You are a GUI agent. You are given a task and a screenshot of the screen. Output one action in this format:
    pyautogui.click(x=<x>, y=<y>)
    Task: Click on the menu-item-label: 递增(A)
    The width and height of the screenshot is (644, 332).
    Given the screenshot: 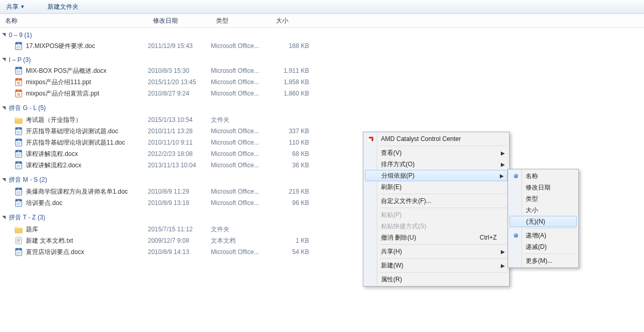 What is the action you would take?
    pyautogui.click(x=536, y=235)
    